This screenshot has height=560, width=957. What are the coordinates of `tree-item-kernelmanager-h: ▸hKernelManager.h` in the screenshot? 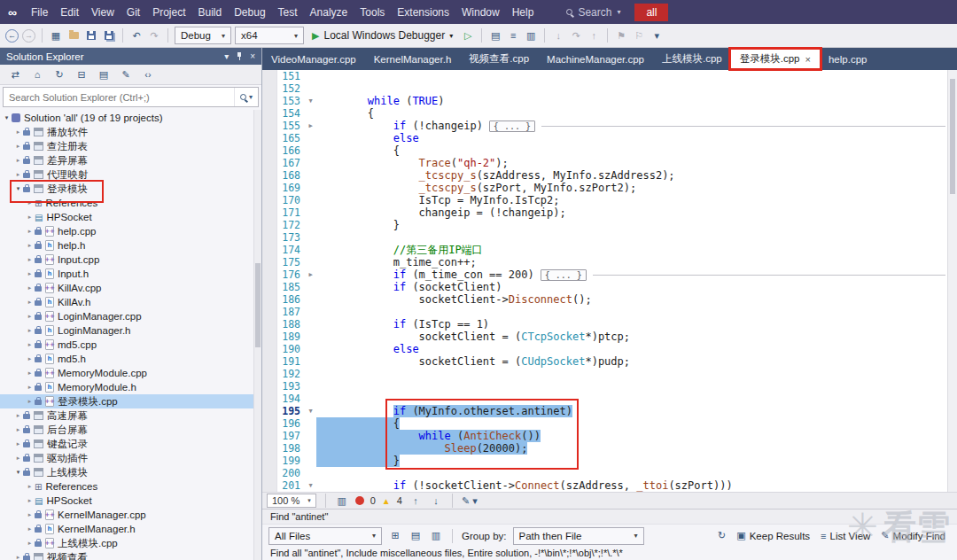 It's located at (131, 529).